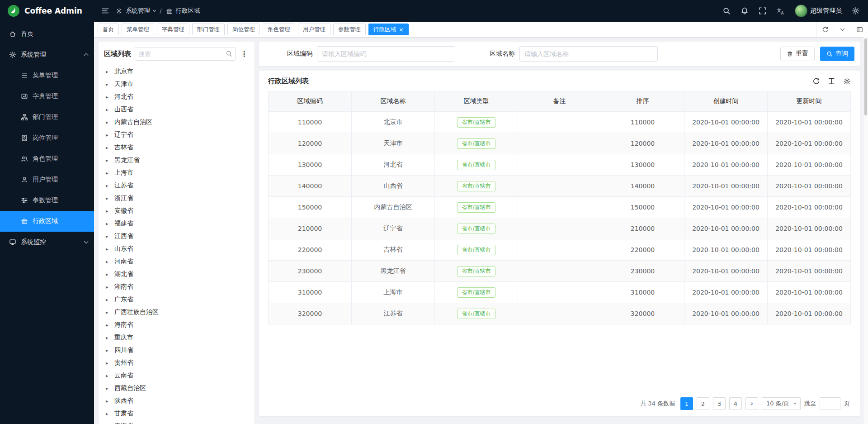  What do you see at coordinates (816, 81) in the screenshot?
I see `refresh-icon` at bounding box center [816, 81].